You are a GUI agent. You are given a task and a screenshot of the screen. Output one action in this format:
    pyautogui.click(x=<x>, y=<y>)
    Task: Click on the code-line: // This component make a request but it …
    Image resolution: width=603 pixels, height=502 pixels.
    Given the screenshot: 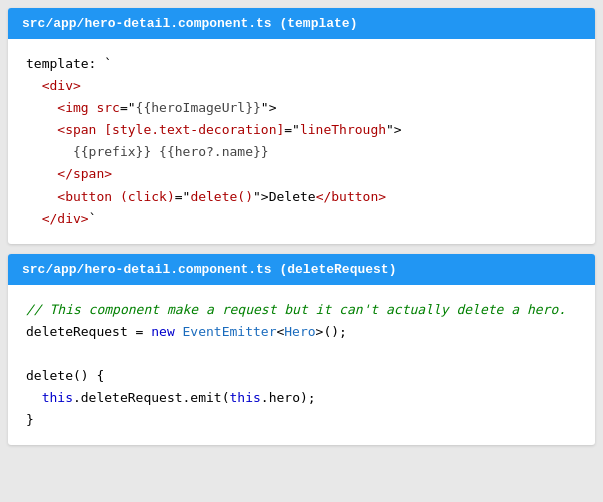 What is the action you would take?
    pyautogui.click(x=302, y=310)
    